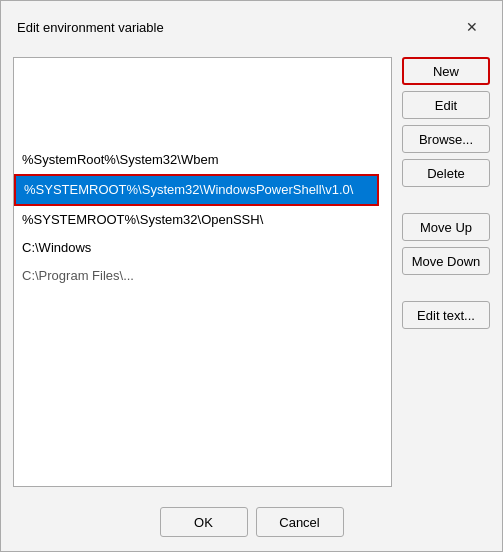 This screenshot has height=552, width=503. Describe the element at coordinates (196, 190) in the screenshot. I see `list-item-selected: %SYSTEMROOT%\System32\WindowsPowerShell\…` at that location.